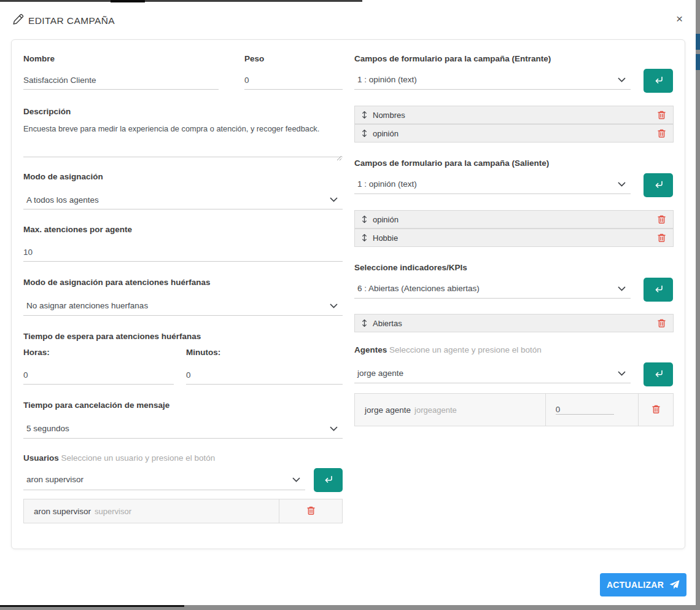 Image resolution: width=700 pixels, height=610 pixels. I want to click on saliente-item-label: Hobbie, so click(386, 238).